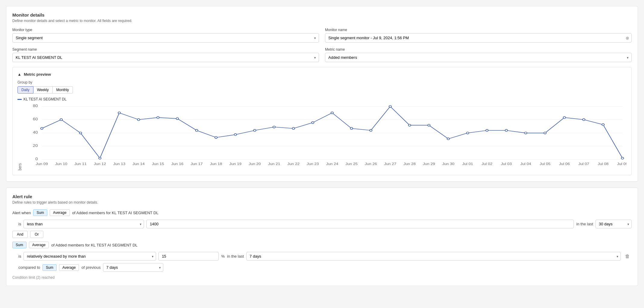 The height and width of the screenshot is (308, 644). Describe the element at coordinates (35, 145) in the screenshot. I see `svg-text: 20` at that location.